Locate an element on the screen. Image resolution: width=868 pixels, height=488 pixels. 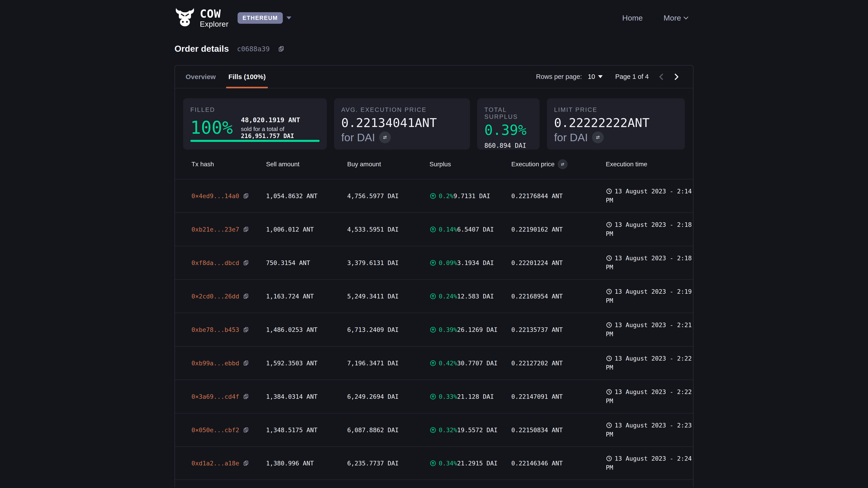
nav-item-more: More is located at coordinates (676, 18).